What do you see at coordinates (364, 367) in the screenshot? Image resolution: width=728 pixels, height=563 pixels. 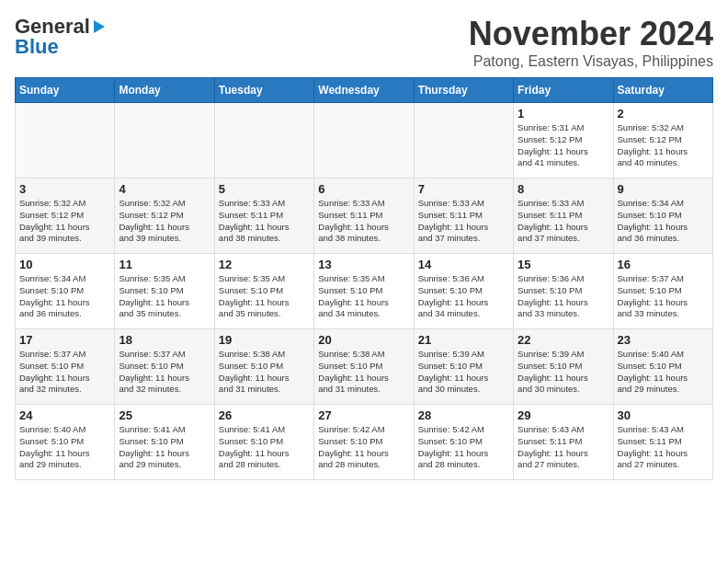 I see `calendar-week-row: 17Sunrise: 5:37 AM Sunset: 5:10 PM Dayli…` at bounding box center [364, 367].